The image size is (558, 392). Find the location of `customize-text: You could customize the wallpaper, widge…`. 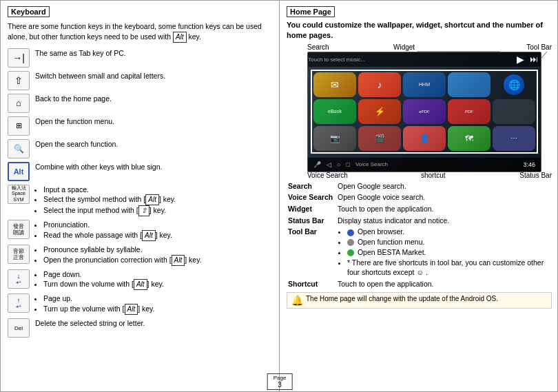

customize-text: You could customize the wallpaper, widge… is located at coordinates (419, 30).